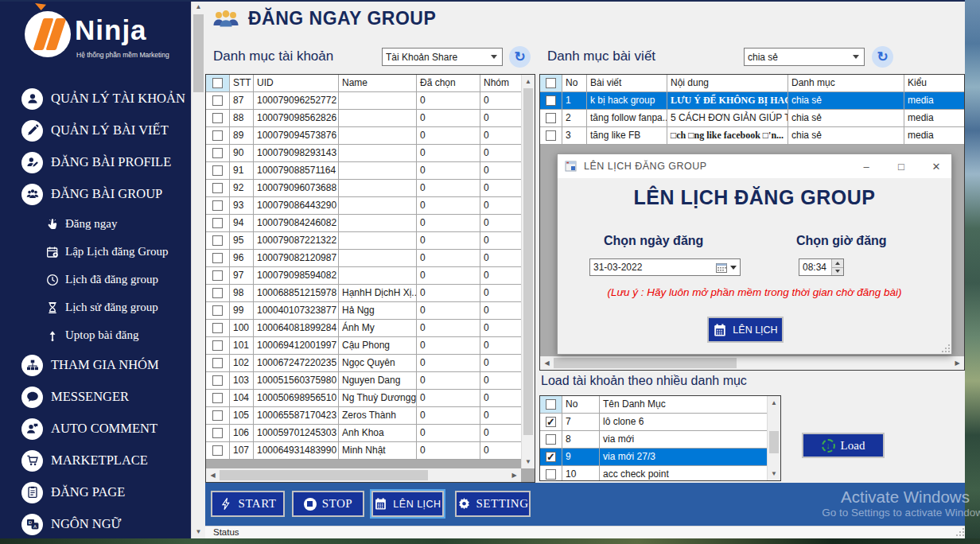  What do you see at coordinates (627, 83) in the screenshot?
I see `column-header: Bài viết` at bounding box center [627, 83].